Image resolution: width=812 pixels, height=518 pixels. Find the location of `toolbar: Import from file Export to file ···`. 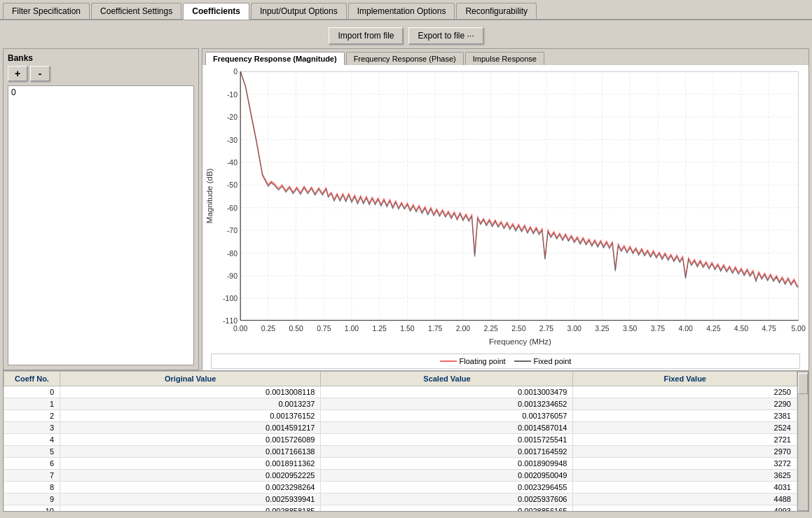

toolbar: Import from file Export to file ··· is located at coordinates (406, 36).